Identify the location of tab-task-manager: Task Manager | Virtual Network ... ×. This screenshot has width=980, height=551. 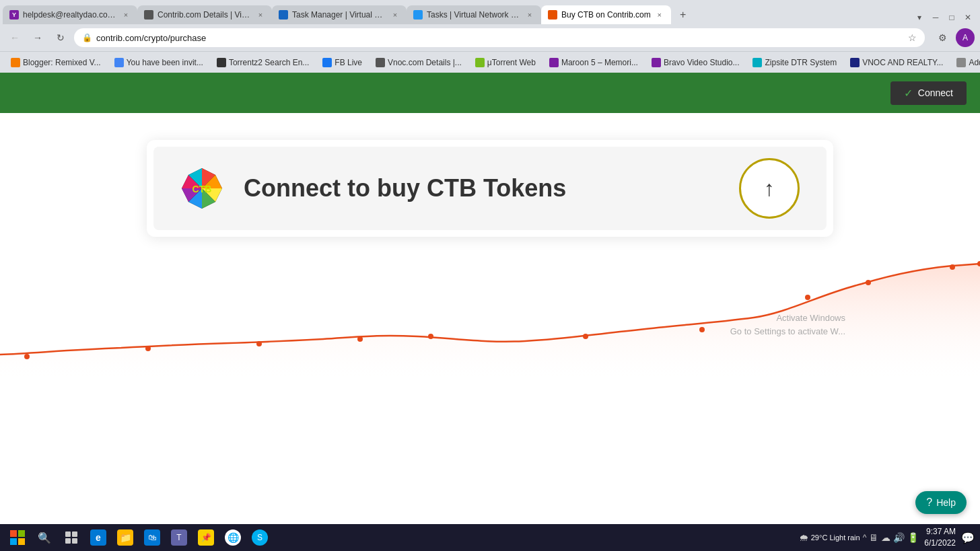
(339, 15).